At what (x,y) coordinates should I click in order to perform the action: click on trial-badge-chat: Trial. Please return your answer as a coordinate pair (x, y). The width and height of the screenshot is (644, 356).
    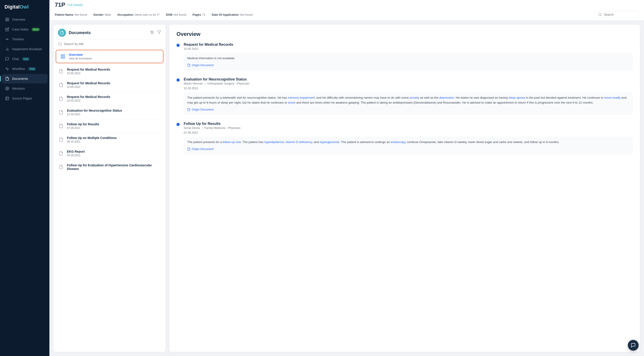
    Looking at the image, I should click on (26, 59).